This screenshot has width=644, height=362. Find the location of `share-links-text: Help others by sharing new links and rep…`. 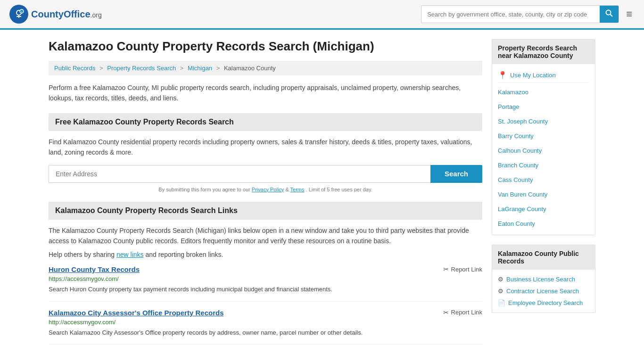

share-links-text: Help others by sharing new links and rep… is located at coordinates (265, 255).